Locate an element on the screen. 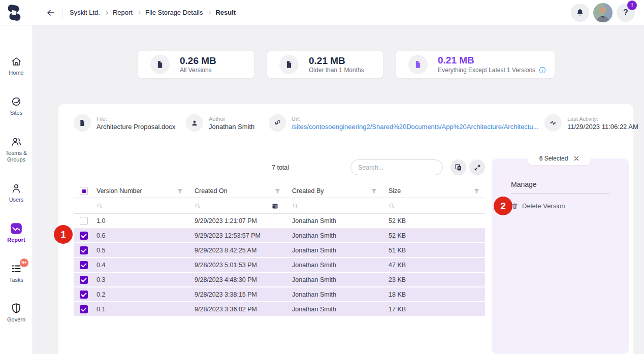 Image resolution: width=644 pixels, height=354 pixels. sidebar-item-teams-groups: Teams & Groups is located at coordinates (16, 149).